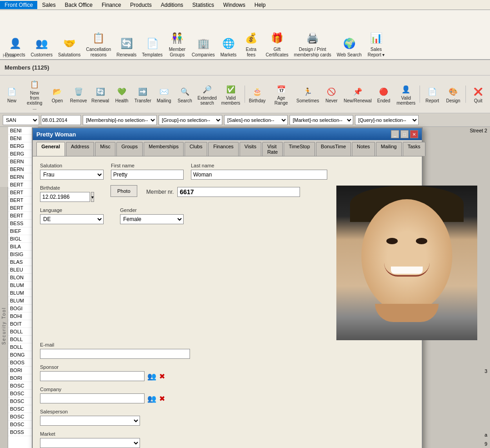 This screenshot has height=448, width=490. I want to click on sponsor-clear-icon: ✖, so click(162, 377).